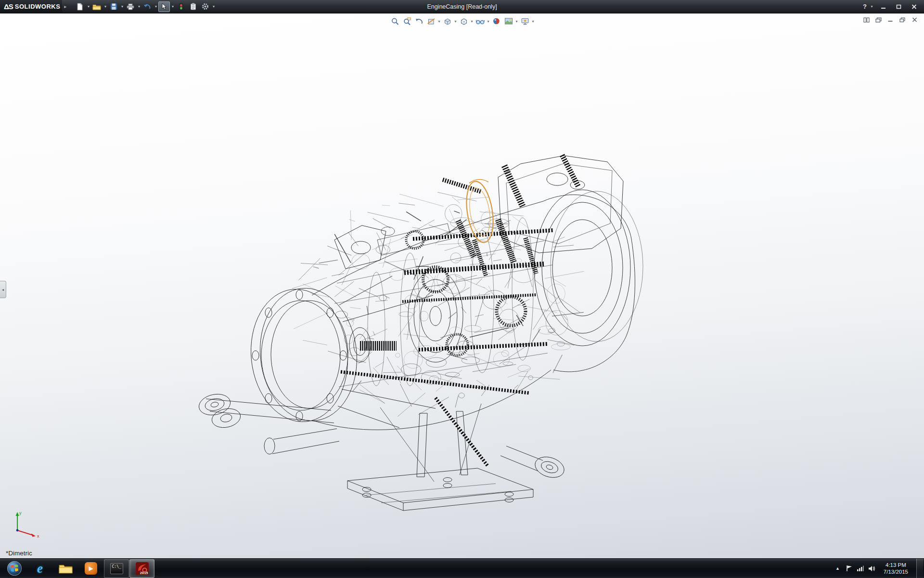 The height and width of the screenshot is (578, 924). Describe the element at coordinates (860, 568) in the screenshot. I see `network-icon` at that location.